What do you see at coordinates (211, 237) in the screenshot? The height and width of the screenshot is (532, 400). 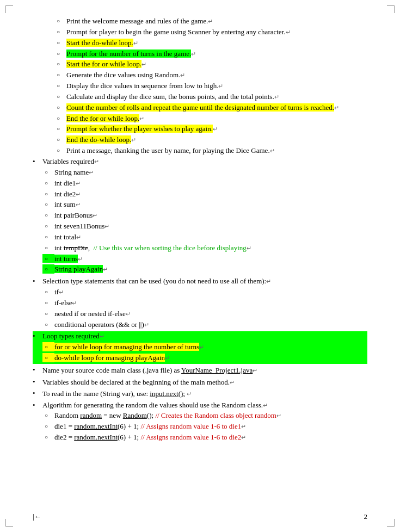 I see `item-text: int total↵` at bounding box center [211, 237].